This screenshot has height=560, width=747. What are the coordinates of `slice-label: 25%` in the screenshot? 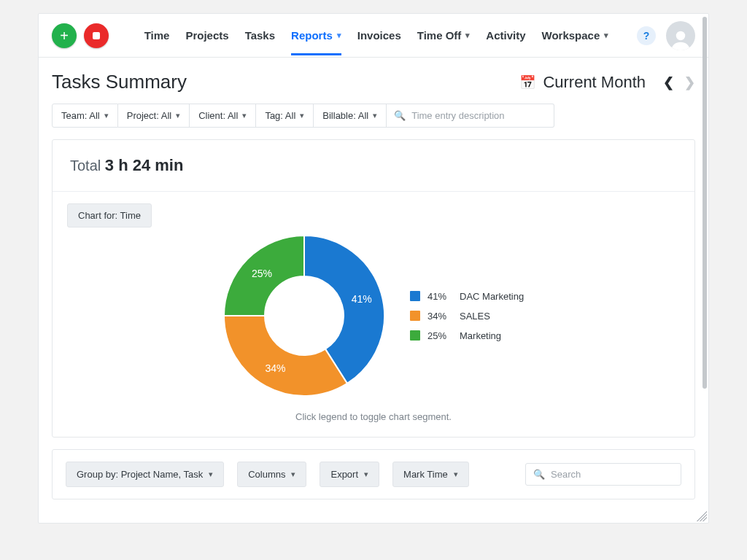 It's located at (262, 273).